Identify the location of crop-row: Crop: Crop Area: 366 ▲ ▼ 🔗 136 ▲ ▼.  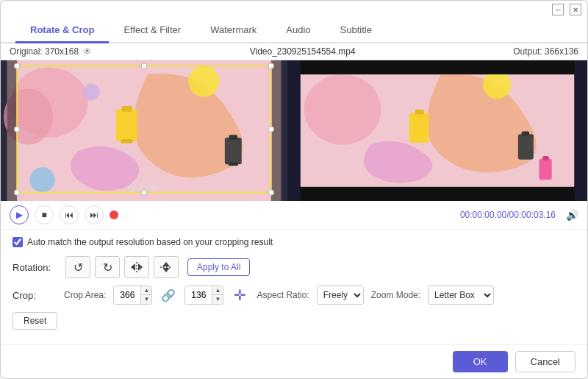
(294, 295).